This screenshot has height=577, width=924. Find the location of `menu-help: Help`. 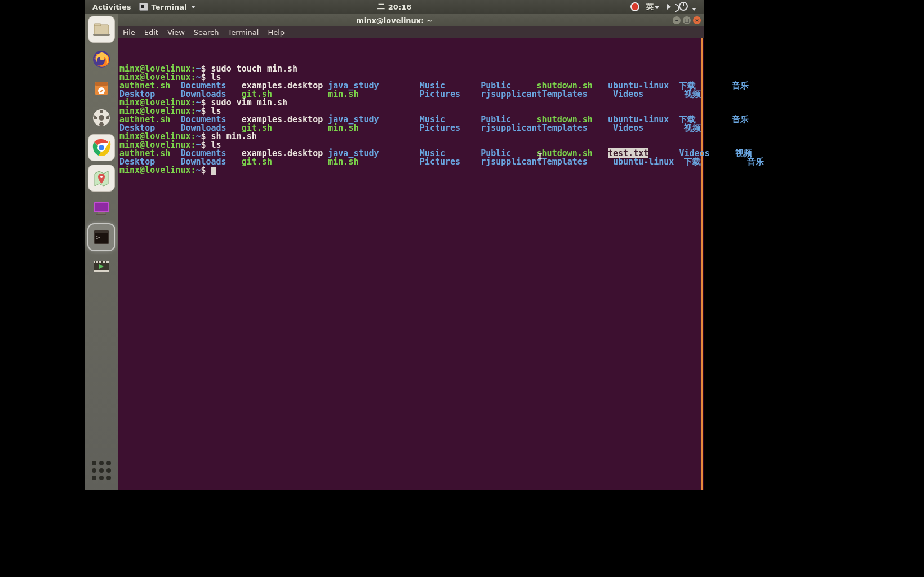

menu-help: Help is located at coordinates (276, 33).